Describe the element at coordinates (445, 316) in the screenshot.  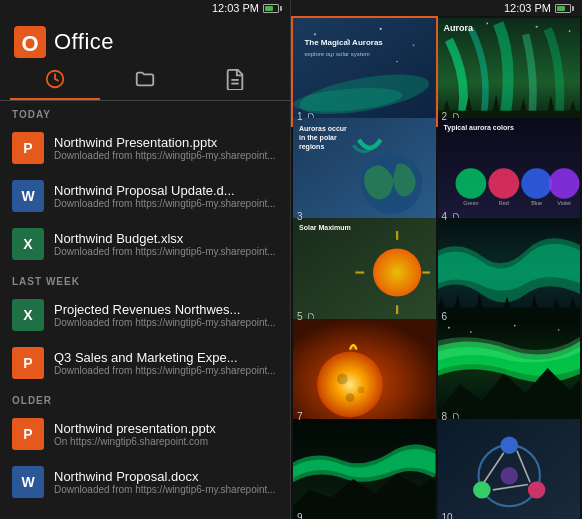
I see `slide-6-number: 6` at that location.